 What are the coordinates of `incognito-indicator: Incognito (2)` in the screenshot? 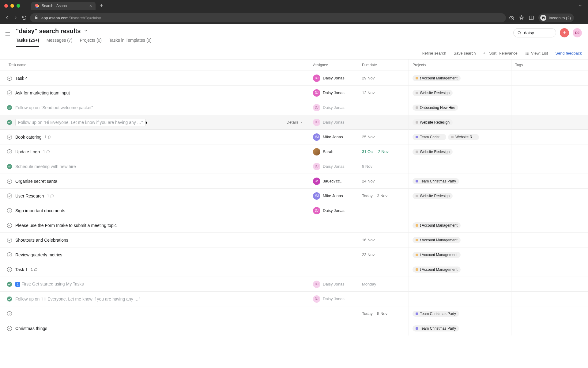 It's located at (556, 18).